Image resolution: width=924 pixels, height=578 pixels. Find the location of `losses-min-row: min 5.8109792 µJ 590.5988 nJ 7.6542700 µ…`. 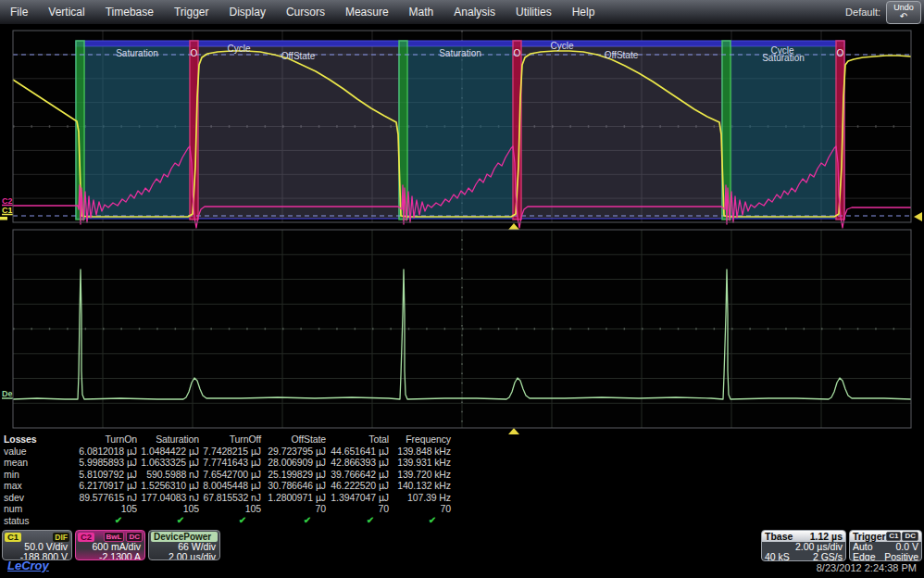

losses-min-row: min 5.8109792 µJ 590.5988 nJ 7.6542700 µ… is located at coordinates (228, 474).